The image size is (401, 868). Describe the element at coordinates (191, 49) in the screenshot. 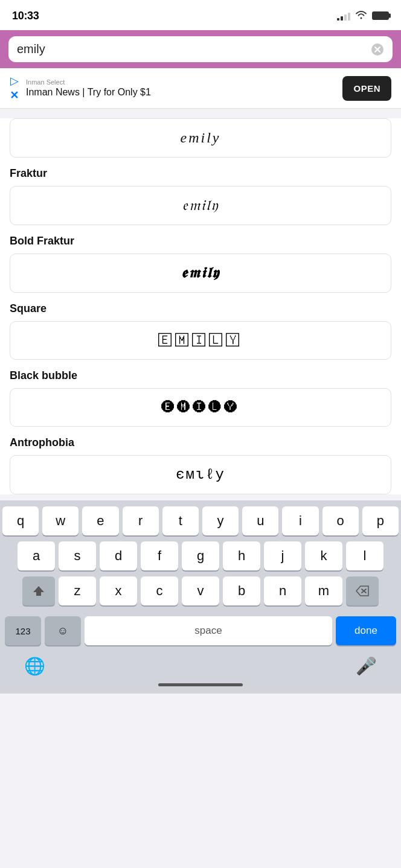

I see `search-input: emily` at that location.